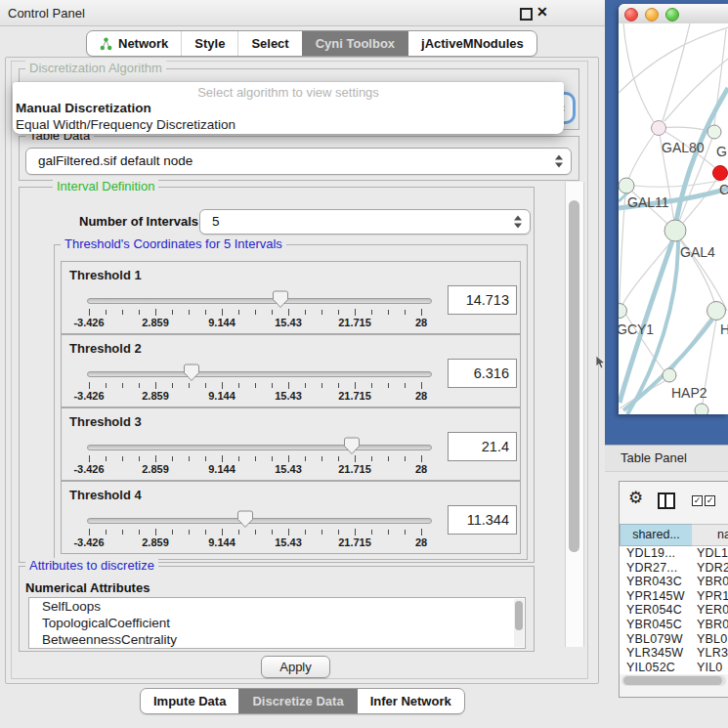 Image resolution: width=728 pixels, height=728 pixels. What do you see at coordinates (674, 668) in the screenshot?
I see `table-row: YIL052CYIL0` at bounding box center [674, 668].